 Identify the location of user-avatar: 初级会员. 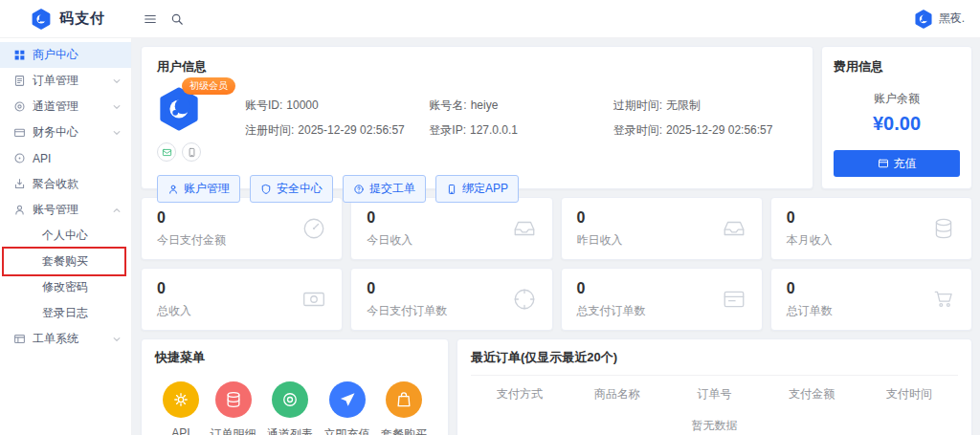
(201, 124).